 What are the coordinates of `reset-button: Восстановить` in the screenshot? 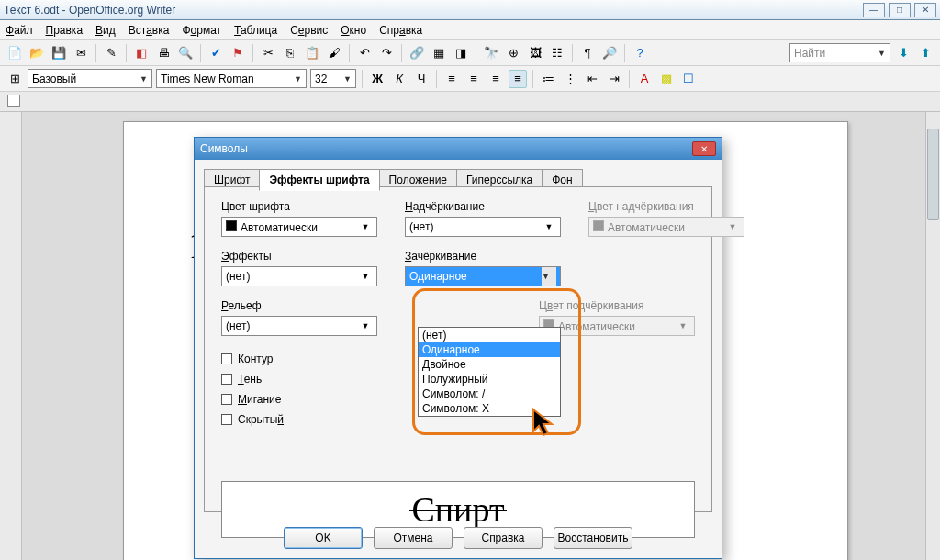 It's located at (593, 538).